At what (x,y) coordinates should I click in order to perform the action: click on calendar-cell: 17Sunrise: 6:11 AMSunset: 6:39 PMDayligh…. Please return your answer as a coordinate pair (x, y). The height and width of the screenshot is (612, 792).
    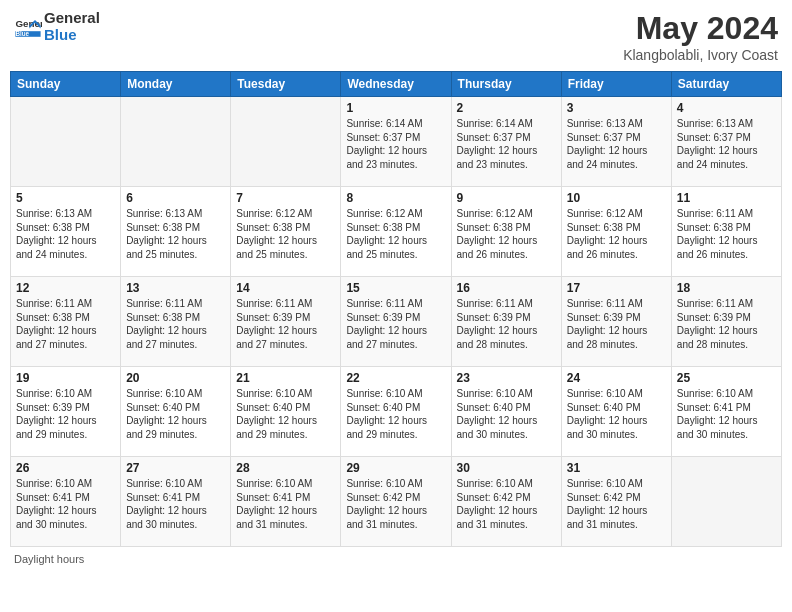
    Looking at the image, I should click on (616, 322).